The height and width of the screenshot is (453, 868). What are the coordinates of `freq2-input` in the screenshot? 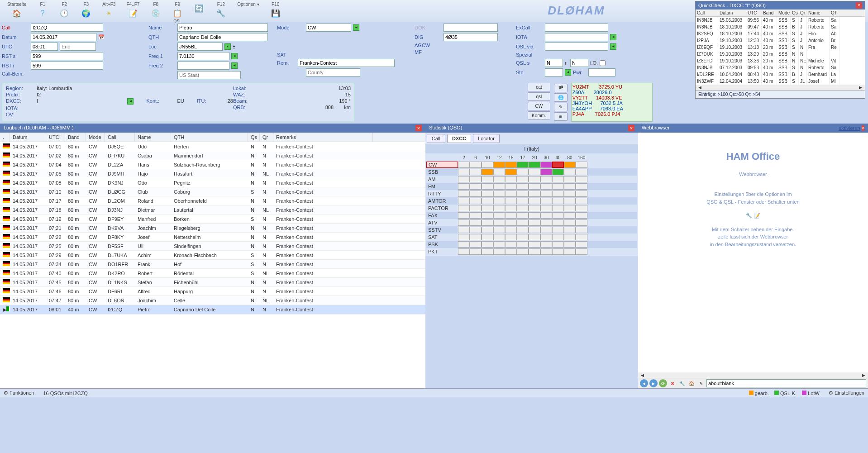 It's located at (204, 66).